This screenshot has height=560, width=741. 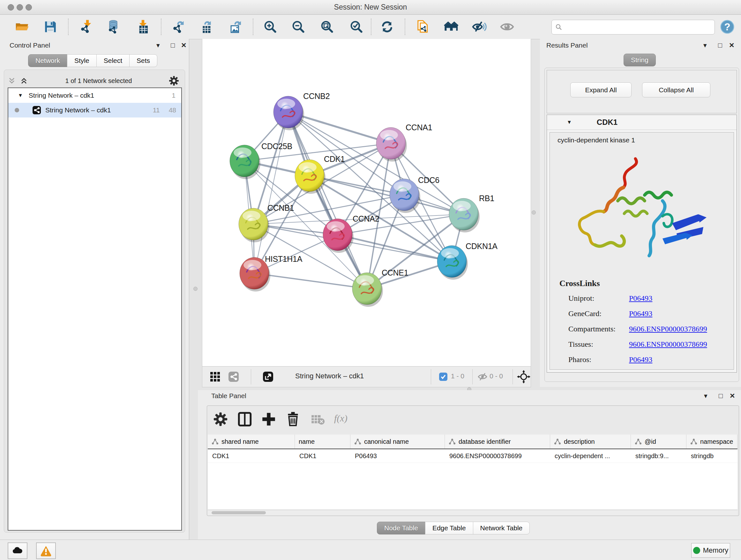 What do you see at coordinates (464, 215) in the screenshot?
I see `network-node-RB1` at bounding box center [464, 215].